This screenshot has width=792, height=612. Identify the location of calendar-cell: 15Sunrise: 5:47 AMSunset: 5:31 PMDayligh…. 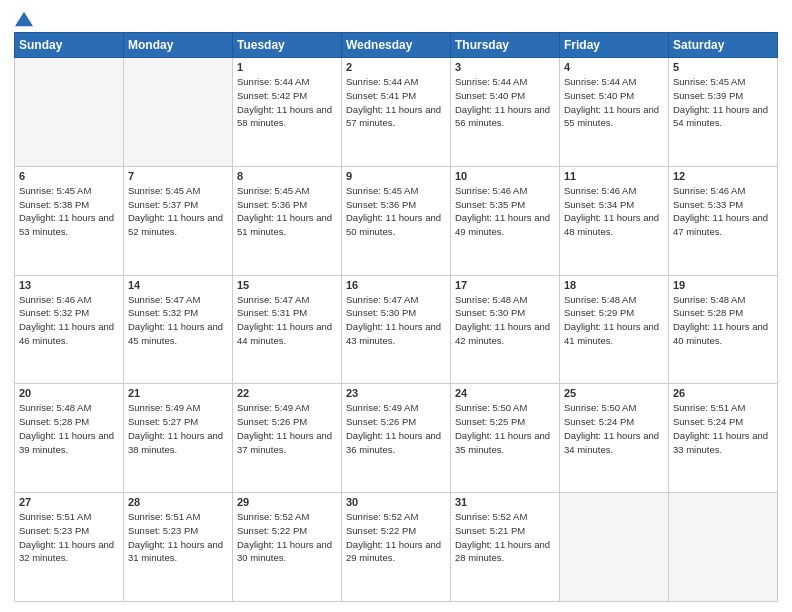
(288, 330).